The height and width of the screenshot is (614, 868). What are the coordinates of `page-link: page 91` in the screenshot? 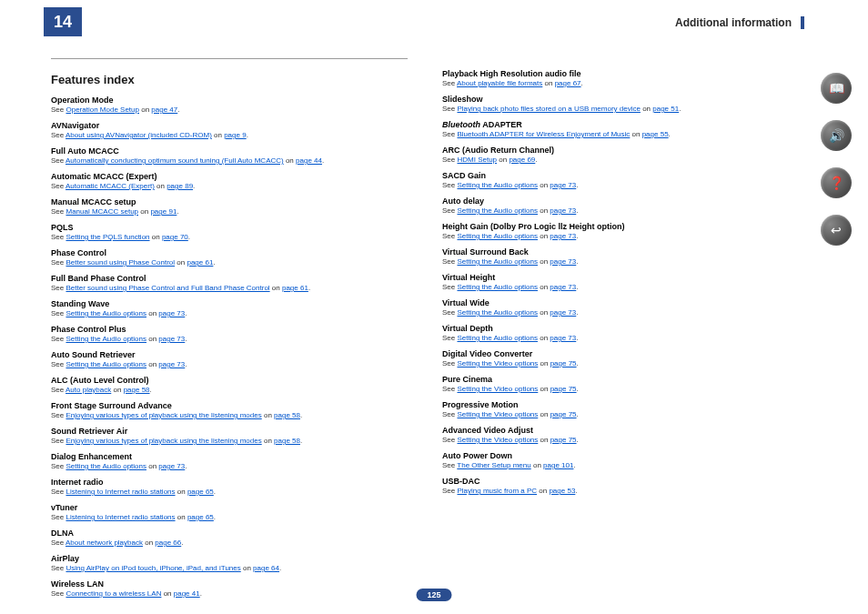 It's located at (164, 211).